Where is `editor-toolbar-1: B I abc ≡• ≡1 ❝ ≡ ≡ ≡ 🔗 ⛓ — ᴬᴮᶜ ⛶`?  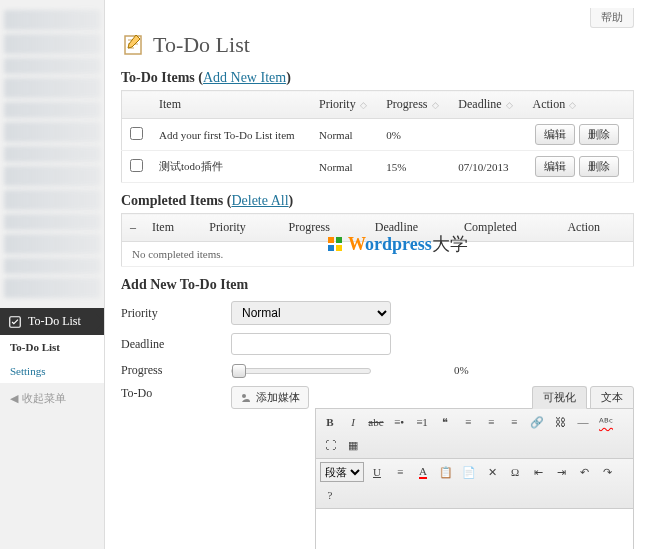
editor-toolbar-1: B I abc ≡• ≡1 ❝ ≡ ≡ ≡ 🔗 ⛓ — ᴬᴮᶜ ⛶ is located at coordinates (474, 434).